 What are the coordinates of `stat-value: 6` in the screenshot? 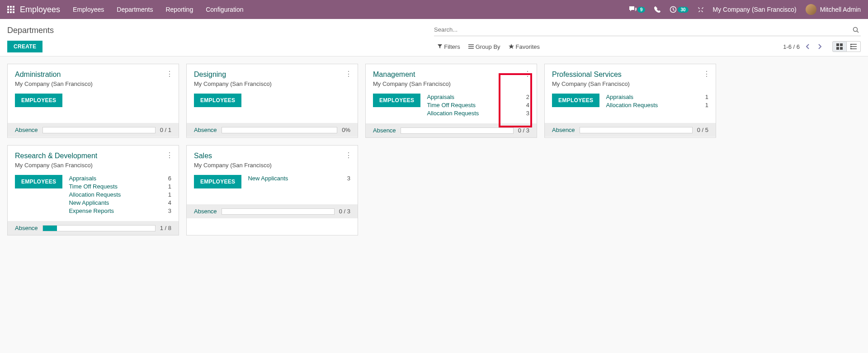 It's located at (170, 178).